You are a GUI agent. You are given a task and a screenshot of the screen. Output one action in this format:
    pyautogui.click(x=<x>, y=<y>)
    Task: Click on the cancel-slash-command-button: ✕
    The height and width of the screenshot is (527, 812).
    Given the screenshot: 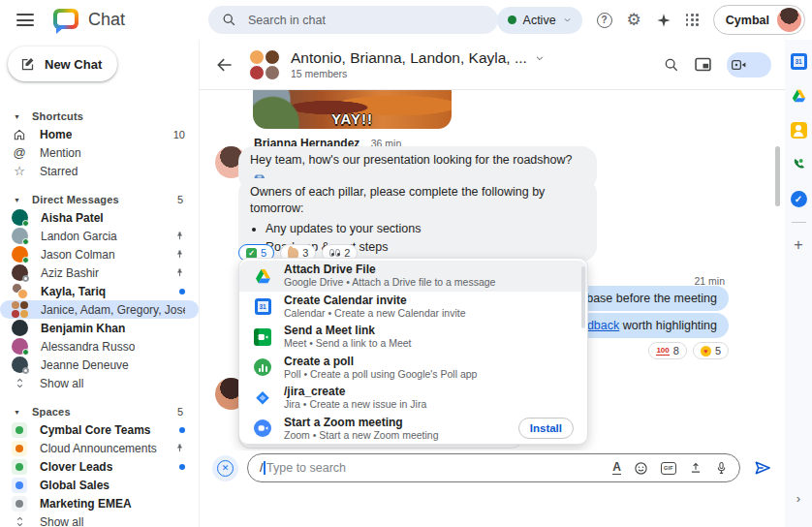 What is the action you would take?
    pyautogui.click(x=225, y=469)
    